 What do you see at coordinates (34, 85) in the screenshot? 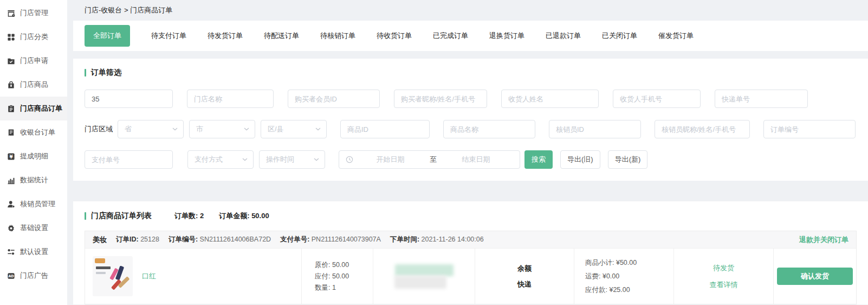
I see `sidebar-item-store-product: 门店商品` at bounding box center [34, 85].